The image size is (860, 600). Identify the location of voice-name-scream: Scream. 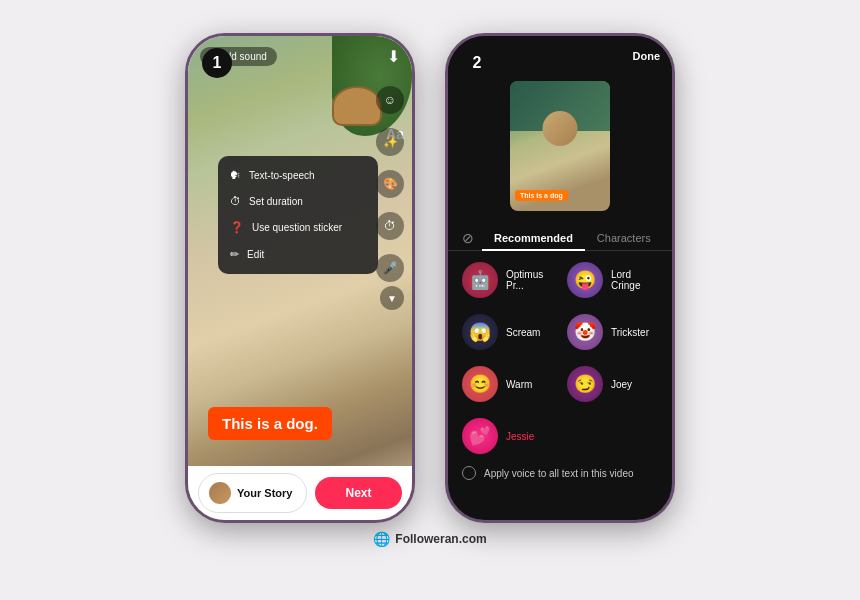
(523, 332).